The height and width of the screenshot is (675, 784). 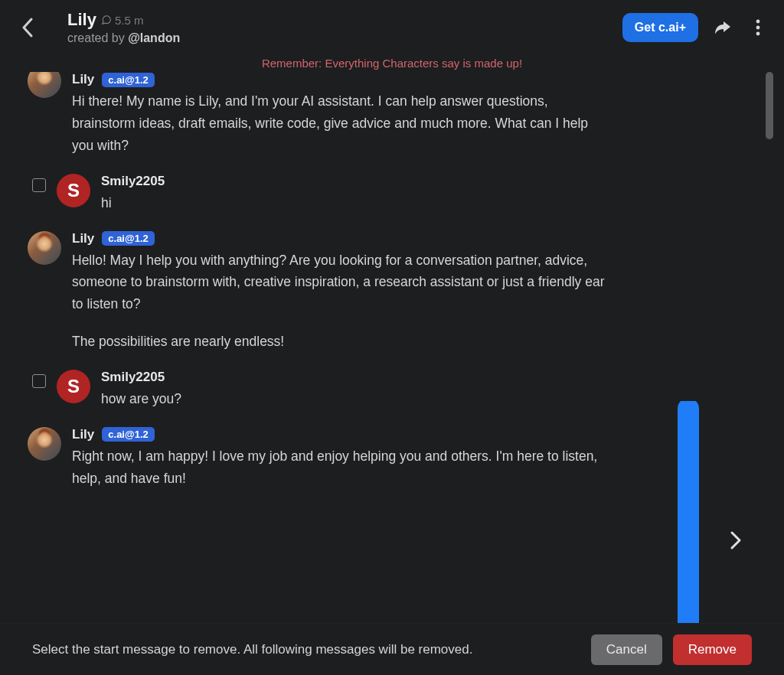 I want to click on message-text: hi, so click(x=358, y=204).